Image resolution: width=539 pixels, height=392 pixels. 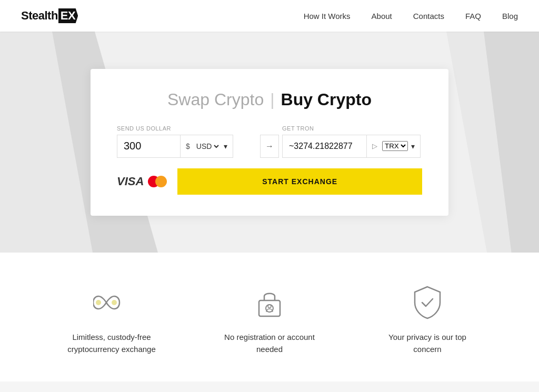 I want to click on send-currency-chevron: ▾, so click(x=225, y=146).